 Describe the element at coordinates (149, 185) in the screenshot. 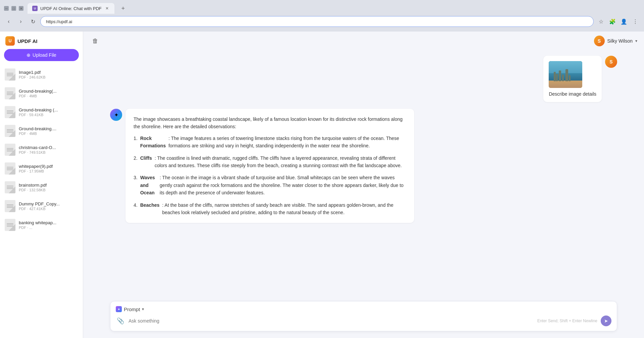

I see `list-item-label: Waves and Ocean` at that location.